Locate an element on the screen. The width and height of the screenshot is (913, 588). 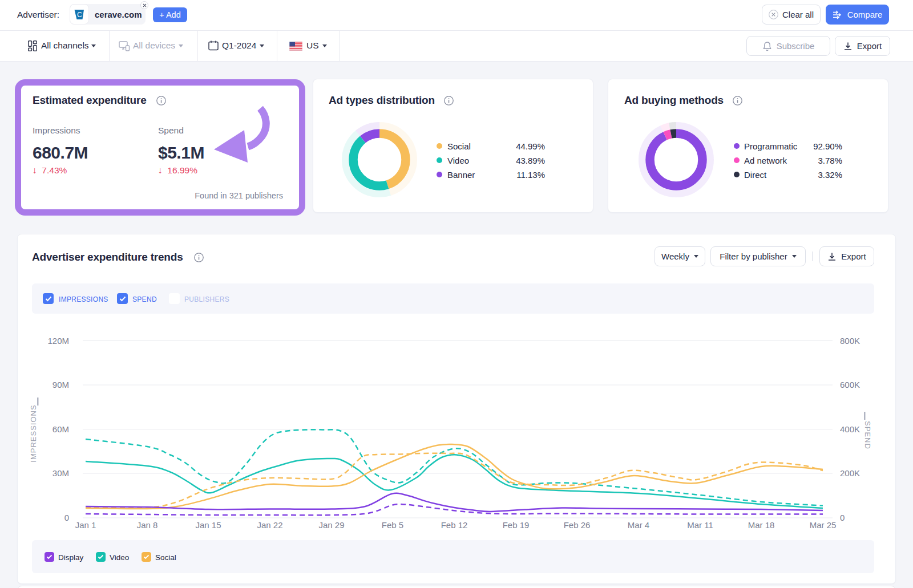
svg-text: 60M is located at coordinates (60, 429).